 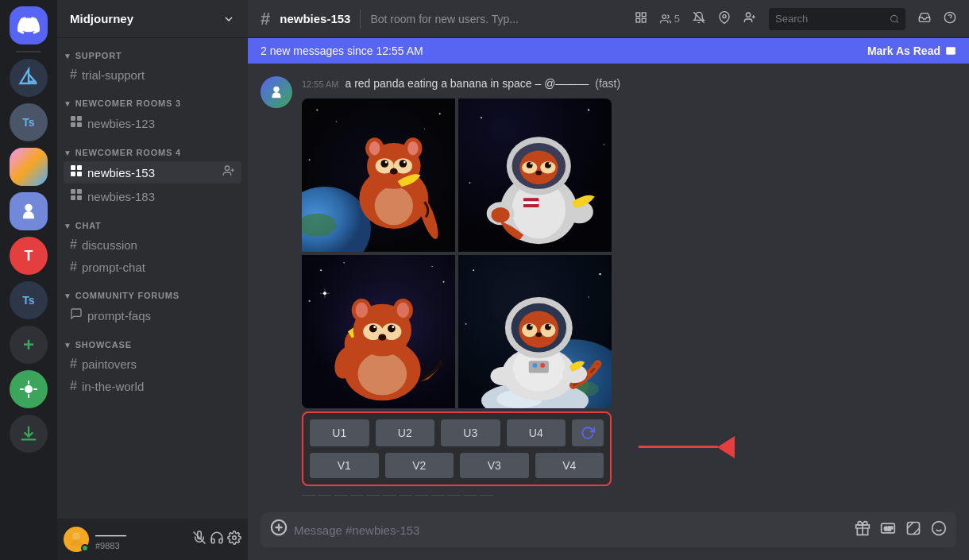 I want to click on v3-button: V3, so click(x=494, y=465).